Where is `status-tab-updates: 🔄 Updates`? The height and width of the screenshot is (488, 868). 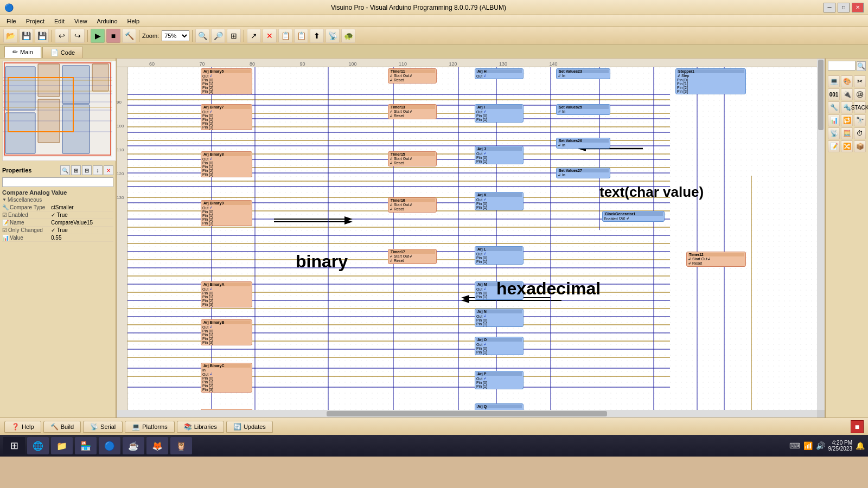 status-tab-updates: 🔄 Updates is located at coordinates (250, 427).